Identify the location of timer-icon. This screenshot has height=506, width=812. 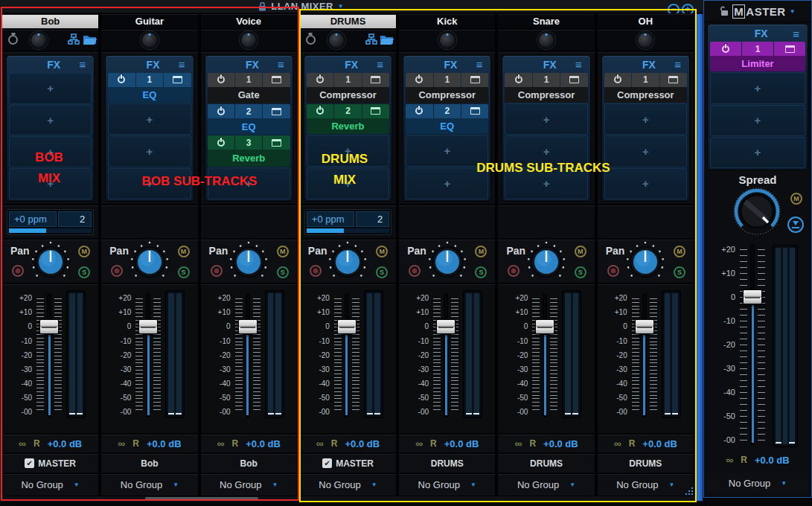
(311, 40).